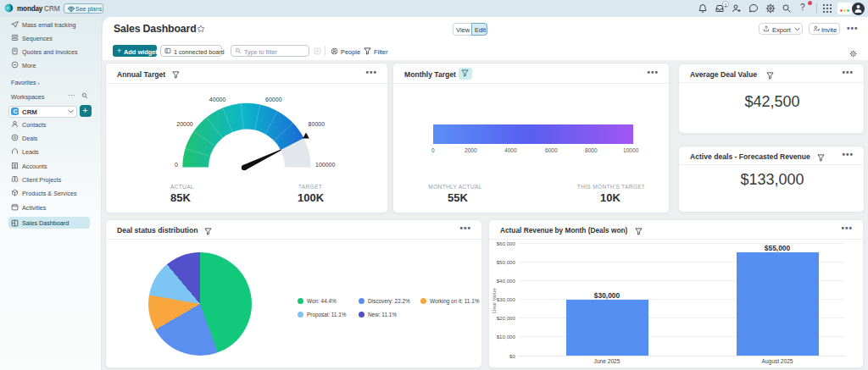  What do you see at coordinates (274, 100) in the screenshot?
I see `svg-text: 60000` at bounding box center [274, 100].